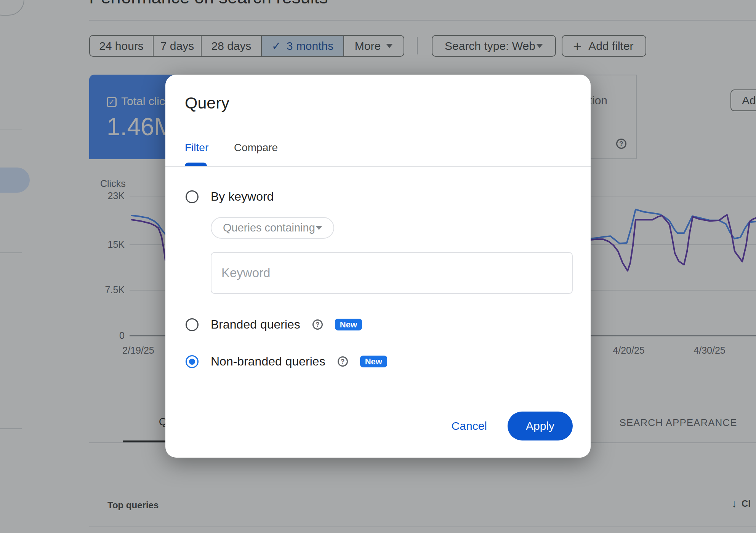  Describe the element at coordinates (196, 164) in the screenshot. I see `dialog-active-tab-indicator` at that location.